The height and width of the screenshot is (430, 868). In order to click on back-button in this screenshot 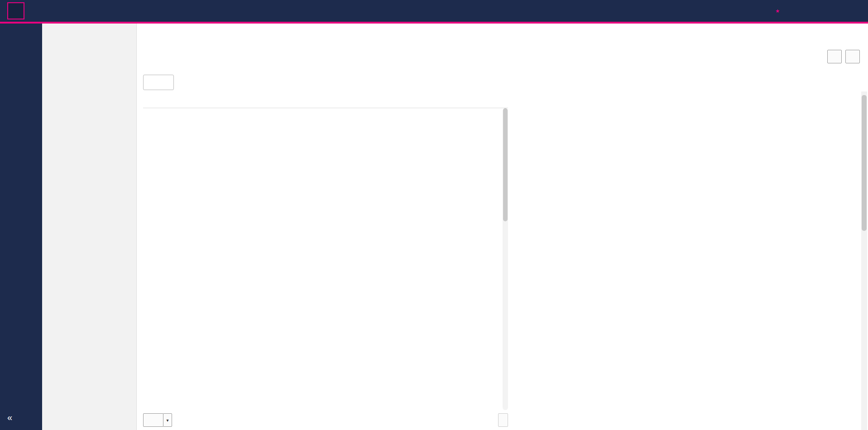, I will do `click(77, 11)`.